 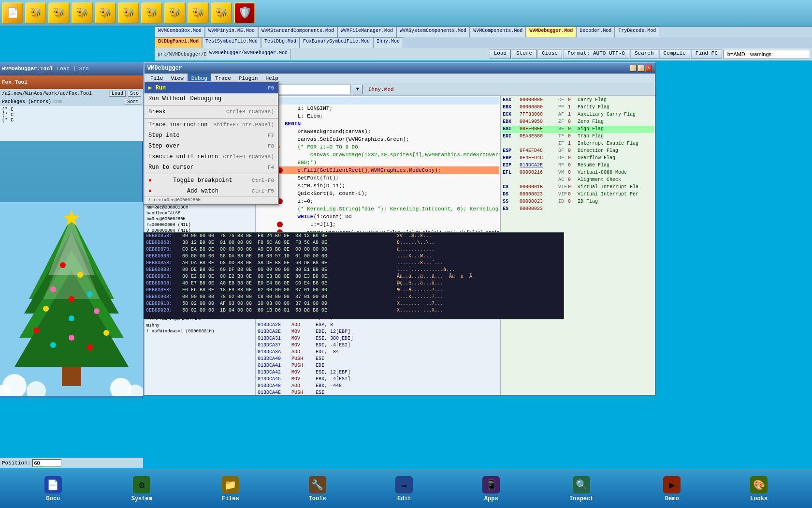 I want to click on taskbar-docu: 📄 Docu, so click(x=53, y=489).